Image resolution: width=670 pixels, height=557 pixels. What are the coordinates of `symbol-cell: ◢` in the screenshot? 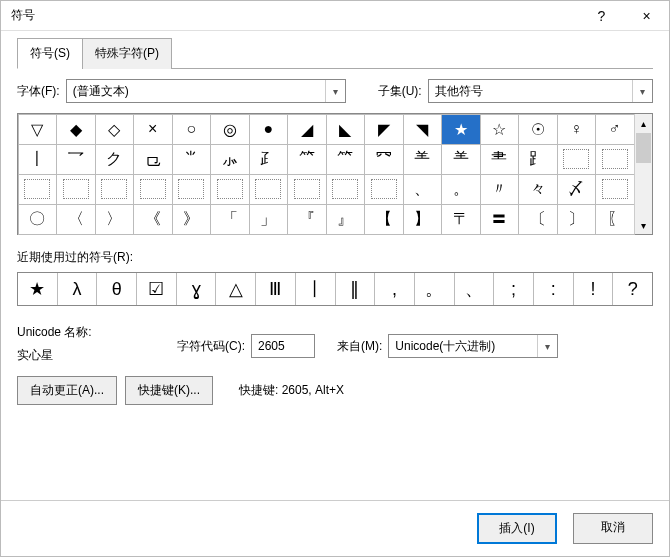 It's located at (307, 130).